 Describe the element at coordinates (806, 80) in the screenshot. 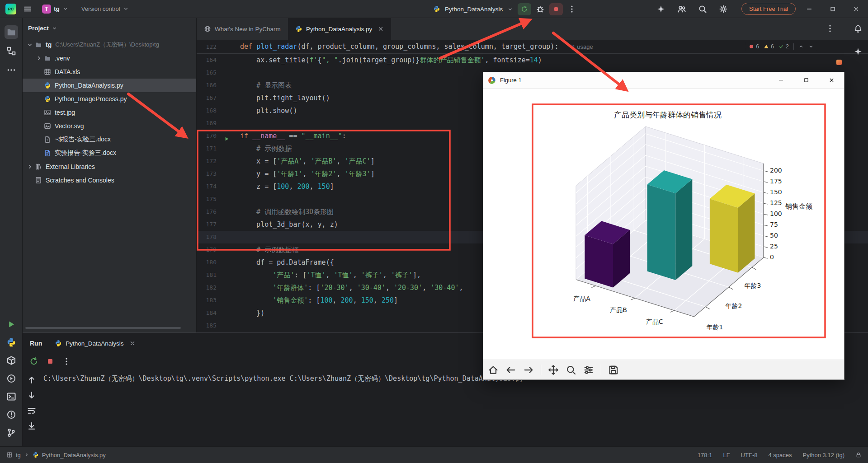

I see `figure-maximize-button` at that location.